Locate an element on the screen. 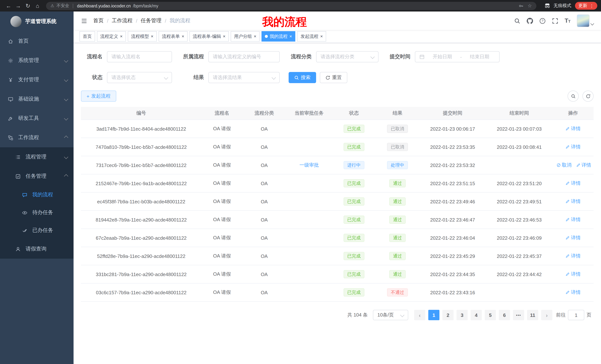 The width and height of the screenshot is (601, 364). cell-result: 已取消 is located at coordinates (398, 129).